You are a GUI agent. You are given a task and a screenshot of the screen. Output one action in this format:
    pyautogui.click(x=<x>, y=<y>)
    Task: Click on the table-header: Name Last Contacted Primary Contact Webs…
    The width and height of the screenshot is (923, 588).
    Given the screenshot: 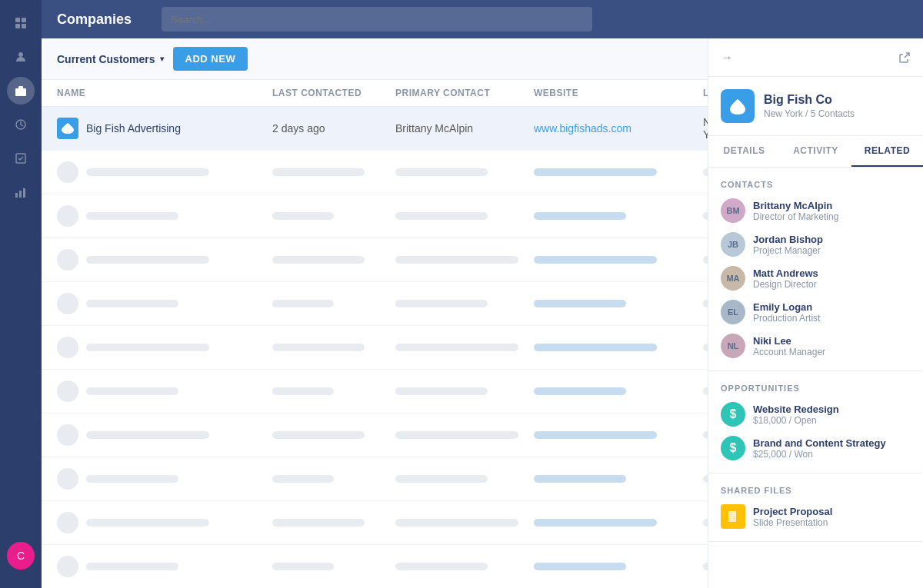 What is the action you would take?
    pyautogui.click(x=375, y=94)
    